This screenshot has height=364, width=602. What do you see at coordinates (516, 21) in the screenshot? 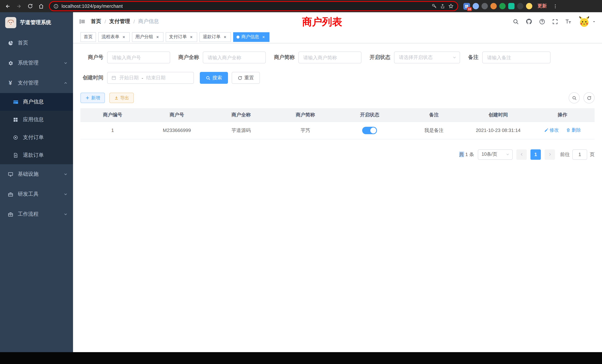
I see `search-icon` at bounding box center [516, 21].